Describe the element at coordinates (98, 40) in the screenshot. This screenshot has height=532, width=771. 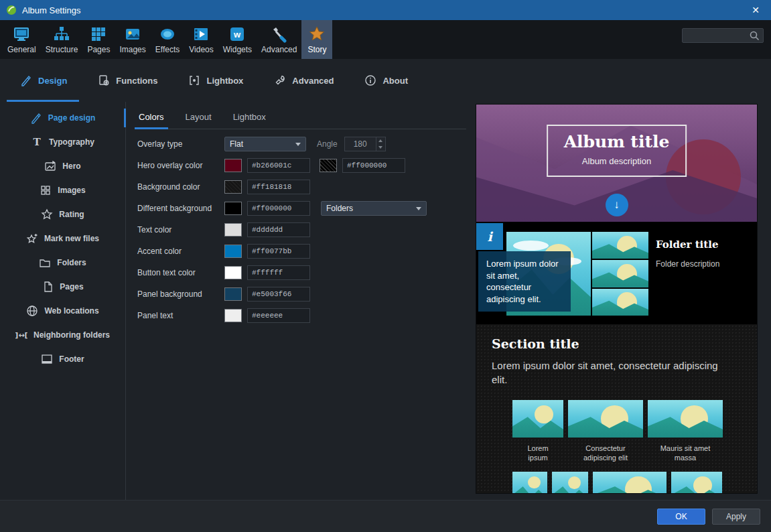
I see `tab-pages: Pages` at that location.